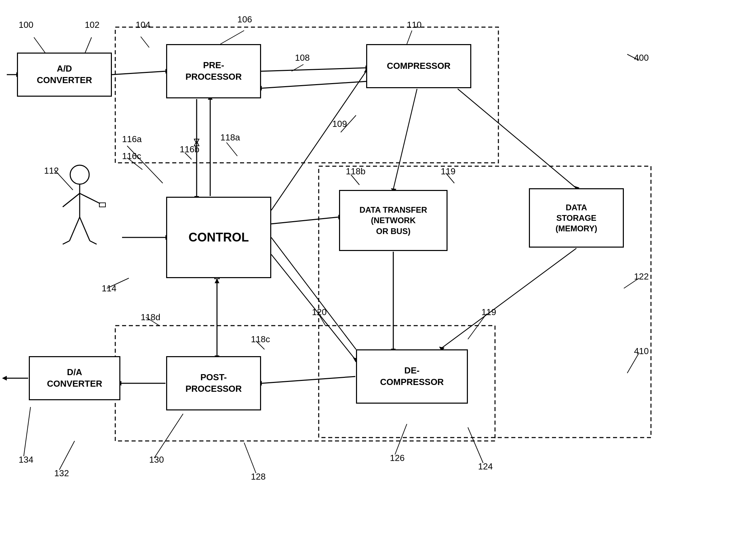  Describe the element at coordinates (230, 138) in the screenshot. I see `label-118a: 118a` at that location.